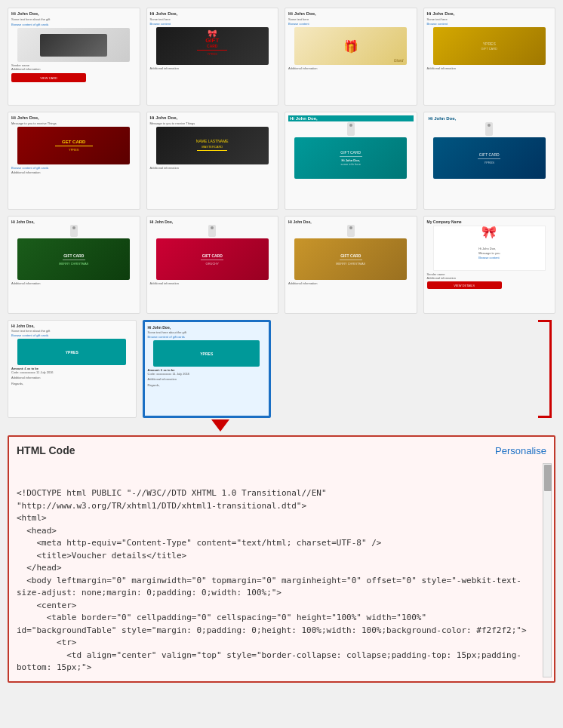 This screenshot has height=728, width=563. What do you see at coordinates (547, 570) in the screenshot?
I see `scrollbar` at bounding box center [547, 570].